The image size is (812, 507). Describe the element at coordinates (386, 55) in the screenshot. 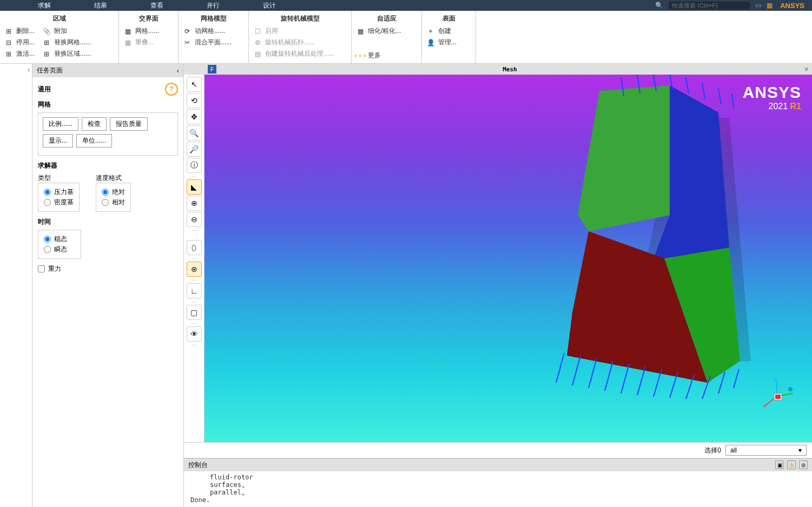

I see `more-adapt-button: ∘∘∘更多` at that location.